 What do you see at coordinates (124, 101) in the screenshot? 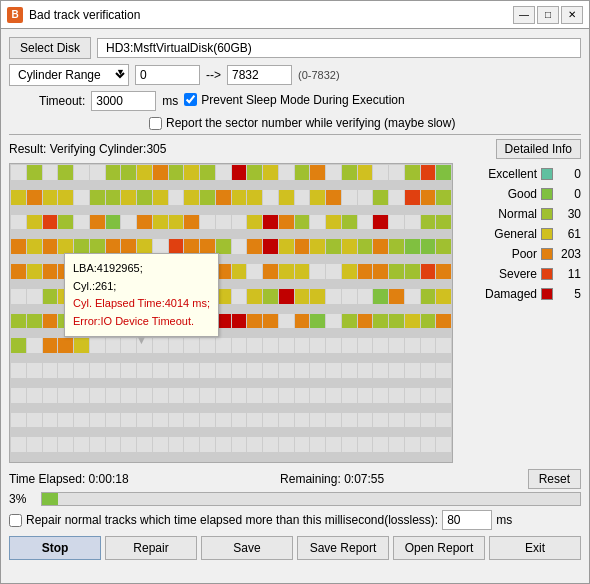
I see `timeout-input` at bounding box center [124, 101].